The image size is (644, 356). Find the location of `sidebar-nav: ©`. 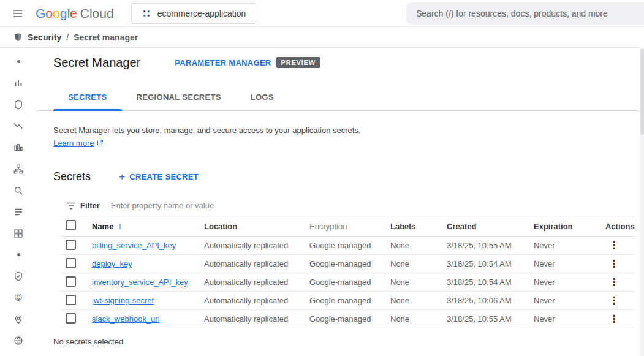

sidebar-nav: © is located at coordinates (18, 202).